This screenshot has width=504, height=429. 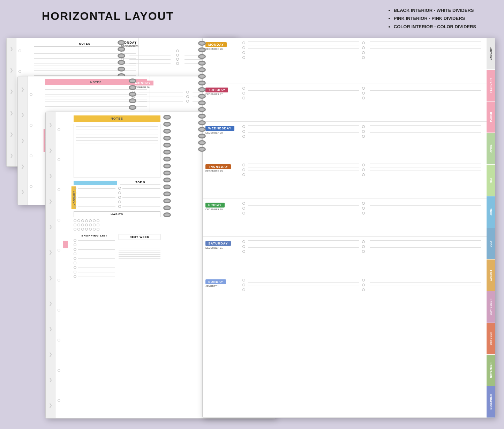 What do you see at coordinates (435, 10) in the screenshot?
I see `bullet-1: BLACK INTERIOR - WHITE DIVIDERS` at bounding box center [435, 10].